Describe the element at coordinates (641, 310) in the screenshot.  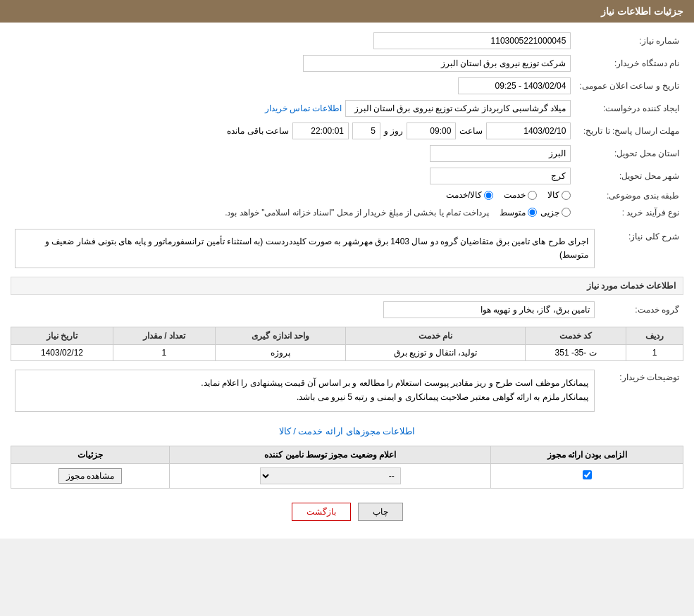
I see `service-group-label: گروه خدمت:` at that location.